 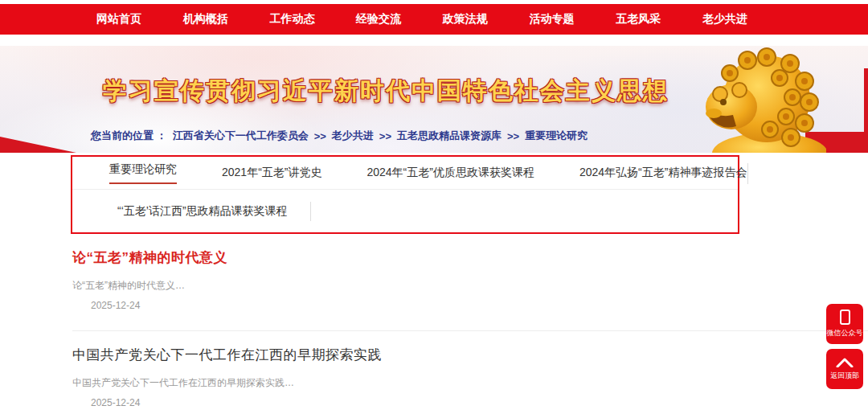 What do you see at coordinates (339, 136) in the screenshot?
I see `breadcrumb: 您当前的位置 ： 江西省关心下一代工作委员会 >> 老少共进 >> 五老思政精品…` at bounding box center [339, 136].